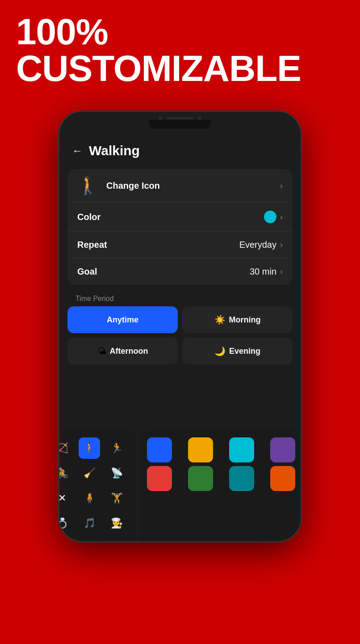 This screenshot has width=360, height=644. I want to click on icon-cell-music: 🎵, so click(89, 523).